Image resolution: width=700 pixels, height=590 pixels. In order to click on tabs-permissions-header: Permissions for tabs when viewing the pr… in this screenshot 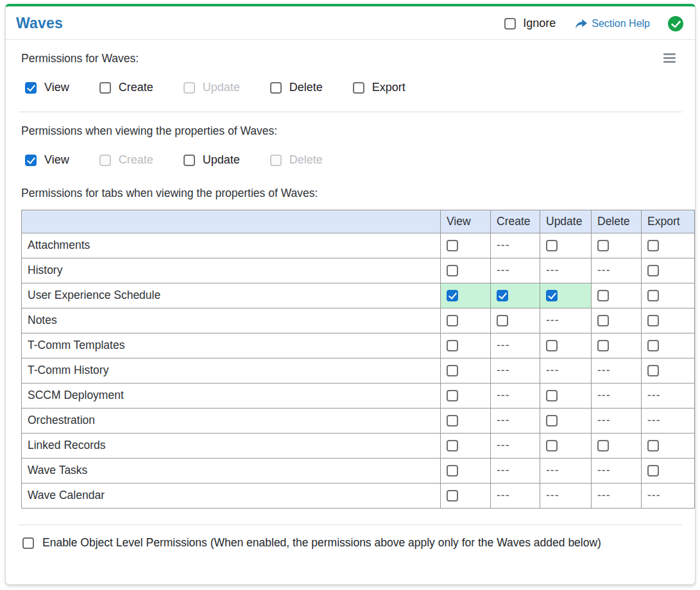, I will do `click(350, 194)`.